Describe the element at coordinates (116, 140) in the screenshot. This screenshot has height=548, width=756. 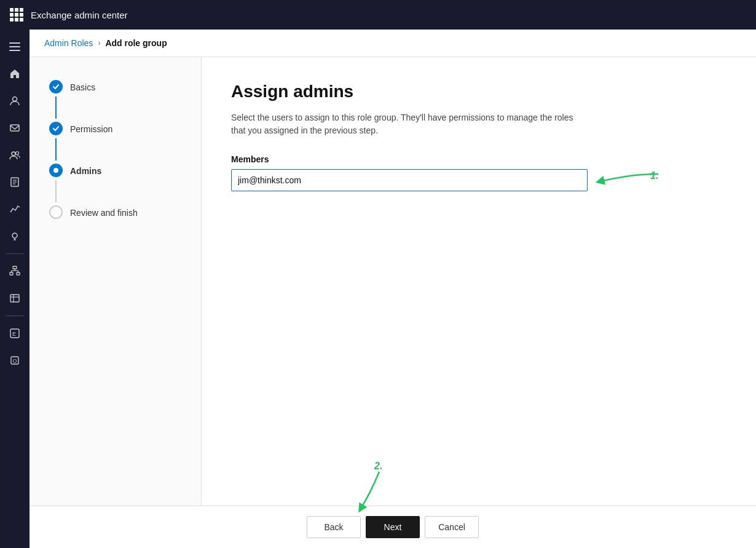
I see `step-permission: Permission` at that location.